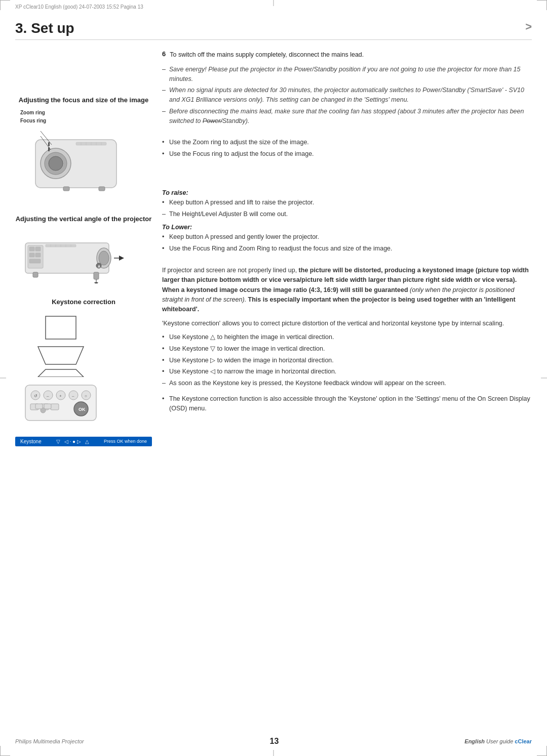 This screenshot has height=756, width=547. What do you see at coordinates (73, 164) in the screenshot?
I see `projector-image` at bounding box center [73, 164].